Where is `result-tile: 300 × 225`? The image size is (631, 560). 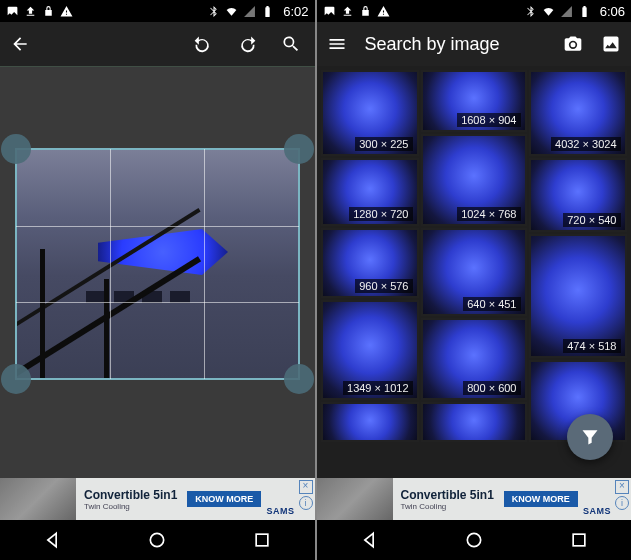 result-tile: 300 × 225 is located at coordinates (370, 113).